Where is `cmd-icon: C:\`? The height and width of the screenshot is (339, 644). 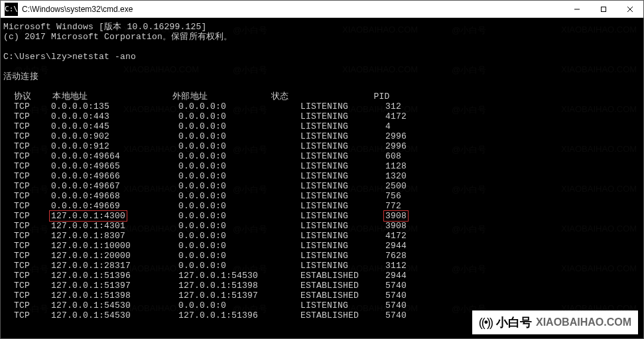 cmd-icon: C:\ is located at coordinates (11, 9).